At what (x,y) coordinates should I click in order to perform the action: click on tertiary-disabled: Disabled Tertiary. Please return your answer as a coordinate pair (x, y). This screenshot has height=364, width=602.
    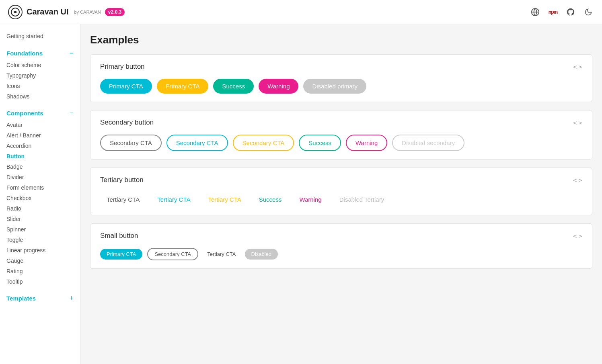
    Looking at the image, I should click on (362, 199).